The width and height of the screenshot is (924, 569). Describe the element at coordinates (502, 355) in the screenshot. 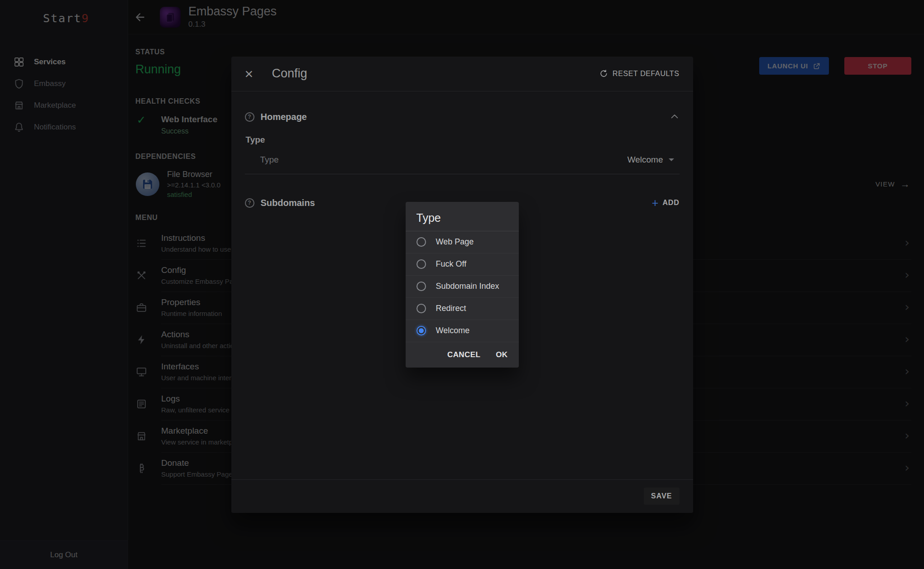

I see `ok-button: OK` at that location.